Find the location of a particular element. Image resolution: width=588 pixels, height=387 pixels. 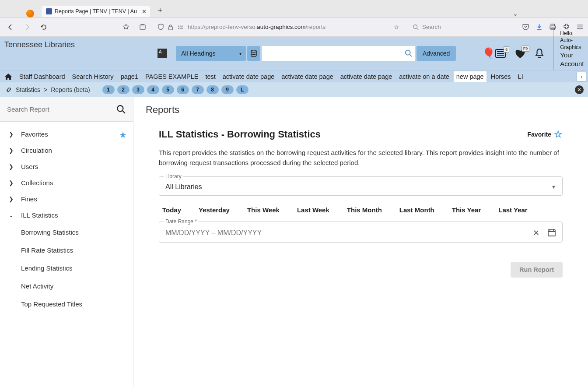

nav-item-staff-dashboard: Staff Dashboard is located at coordinates (42, 77).